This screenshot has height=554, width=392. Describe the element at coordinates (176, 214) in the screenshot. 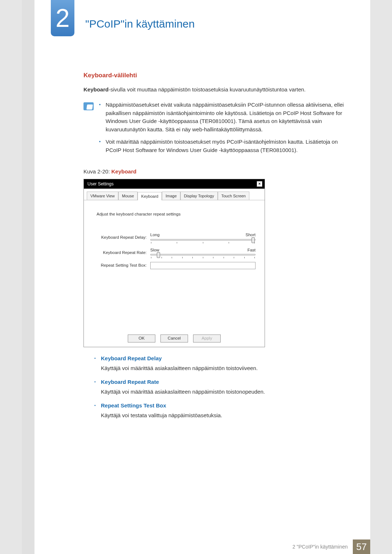

I see `dialog-instruction: Adjust the keyboard character repeat set…` at that location.